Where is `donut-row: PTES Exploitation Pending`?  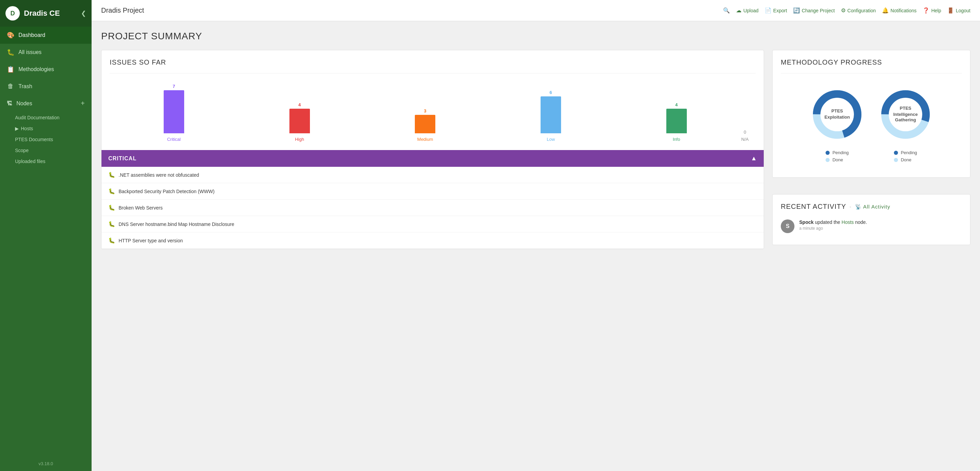 donut-row: PTES Exploitation Pending is located at coordinates (871, 125).